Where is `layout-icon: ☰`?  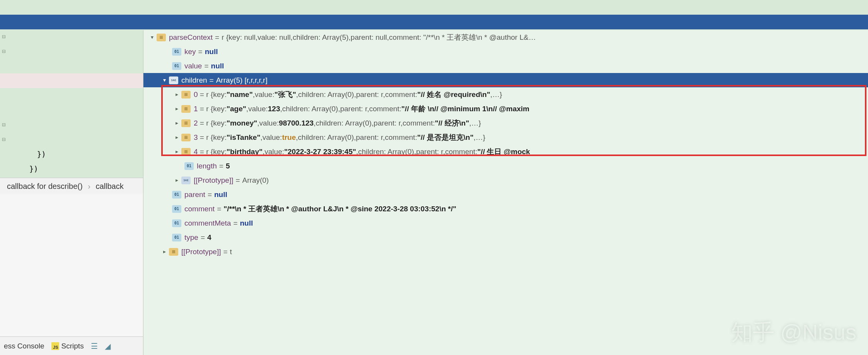 layout-icon: ☰ is located at coordinates (94, 346).